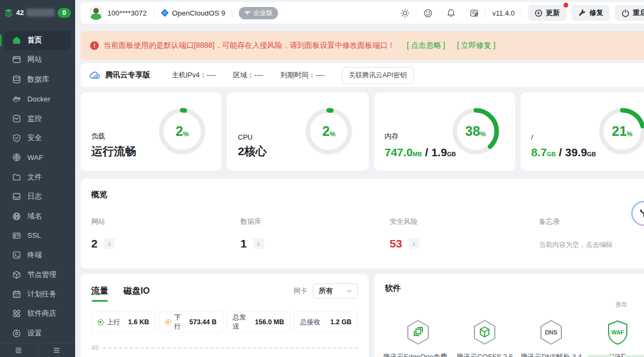  What do you see at coordinates (34, 60) in the screenshot?
I see `sidebar-item-label: 网站` at bounding box center [34, 60].